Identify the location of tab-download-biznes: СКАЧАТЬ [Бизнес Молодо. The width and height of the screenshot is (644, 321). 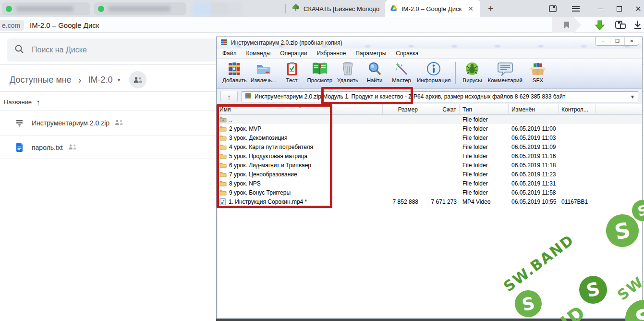
(336, 9).